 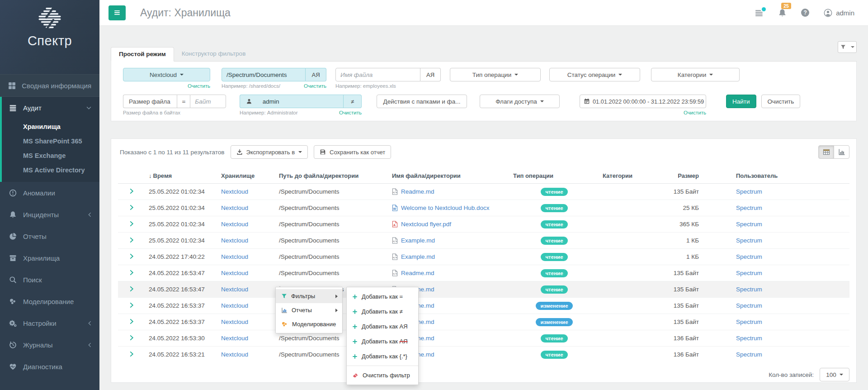 What do you see at coordinates (382, 341) in the screenshot?
I see `submenu-item-add-filter-case-strike: Добавить как АЯ` at bounding box center [382, 341].